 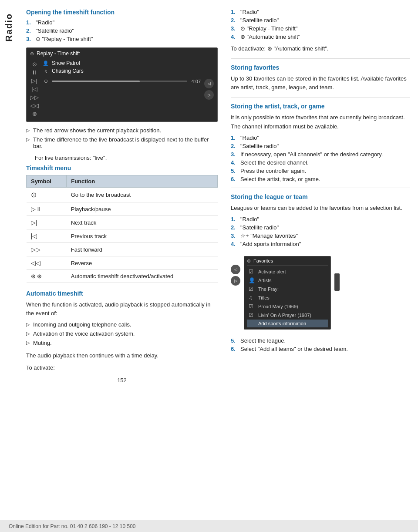 What do you see at coordinates (47, 276) in the screenshot?
I see `symbol-7: ⊛ ⊛` at bounding box center [47, 276].